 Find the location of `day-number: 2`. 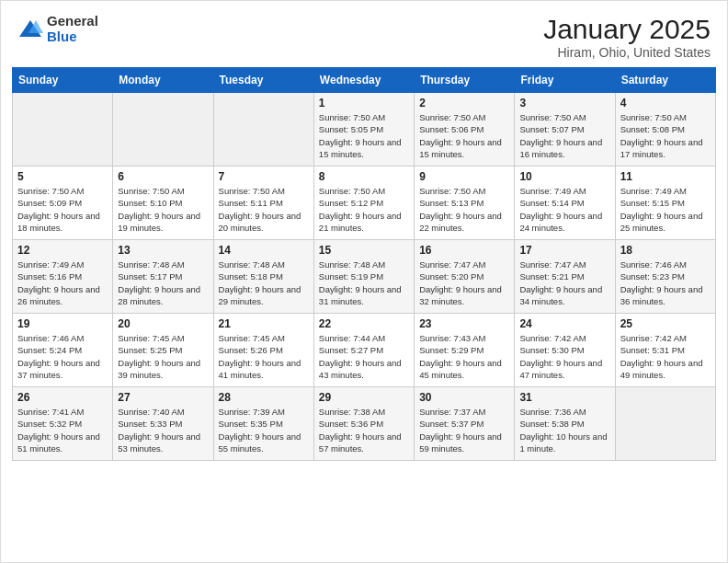

day-number: 2 is located at coordinates (464, 103).